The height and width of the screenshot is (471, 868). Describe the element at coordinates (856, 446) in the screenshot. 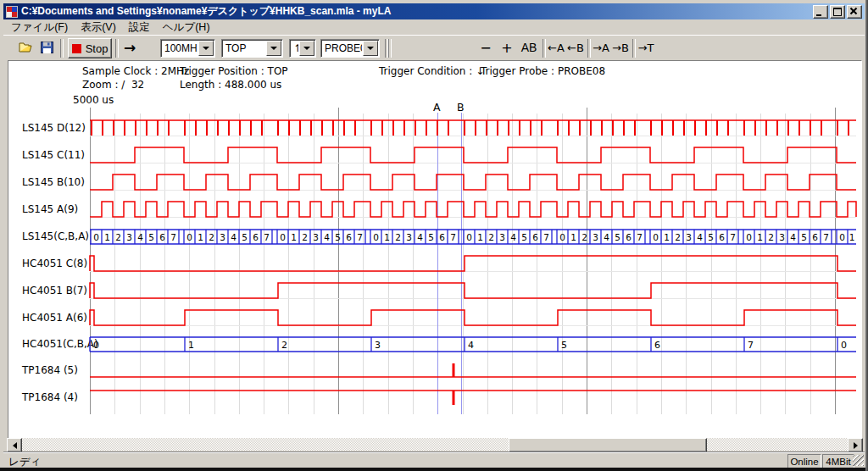

I see `triangle-right-icon` at that location.